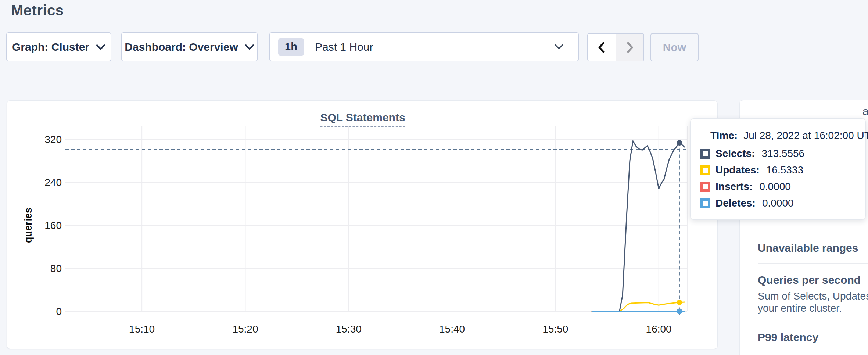 This screenshot has width=868, height=355. What do you see at coordinates (785, 170) in the screenshot?
I see `tooltip-series-value: 16.5333` at bounding box center [785, 170].